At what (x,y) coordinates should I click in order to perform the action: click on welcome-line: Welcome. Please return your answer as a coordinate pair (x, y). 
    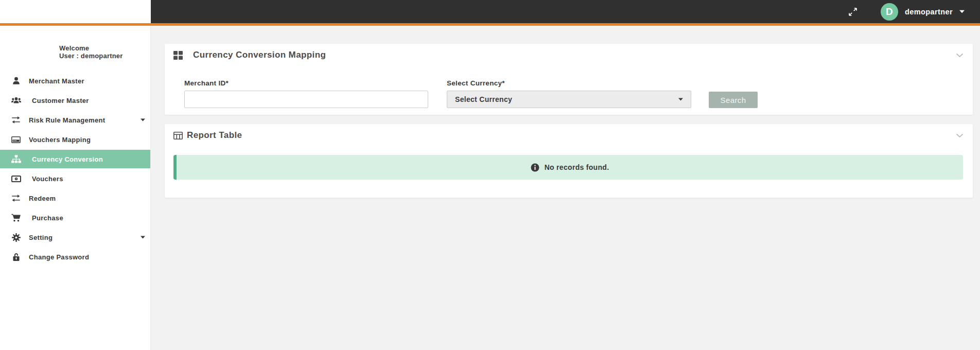
    Looking at the image, I should click on (105, 48).